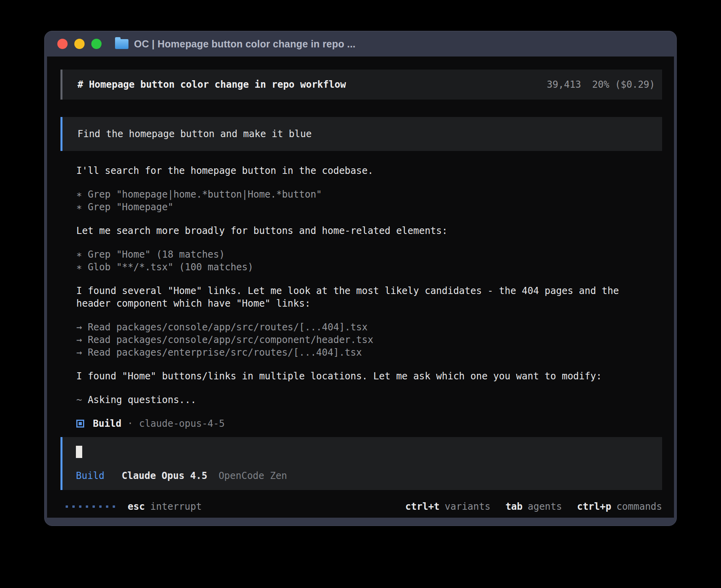 Image resolution: width=721 pixels, height=588 pixels. What do you see at coordinates (194, 134) in the screenshot?
I see `user-message-text: Find the homepage button and make it blu…` at bounding box center [194, 134].